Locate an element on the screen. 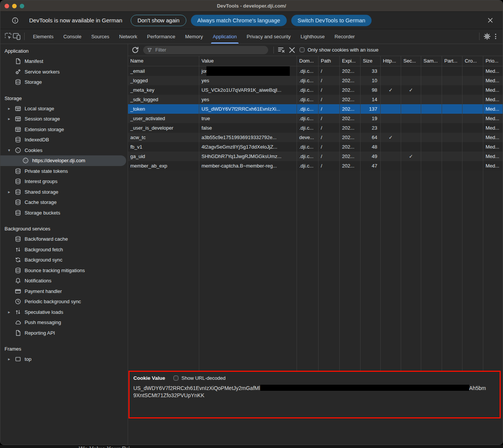 The height and width of the screenshot is (448, 503). cell-value: true is located at coordinates (248, 118).